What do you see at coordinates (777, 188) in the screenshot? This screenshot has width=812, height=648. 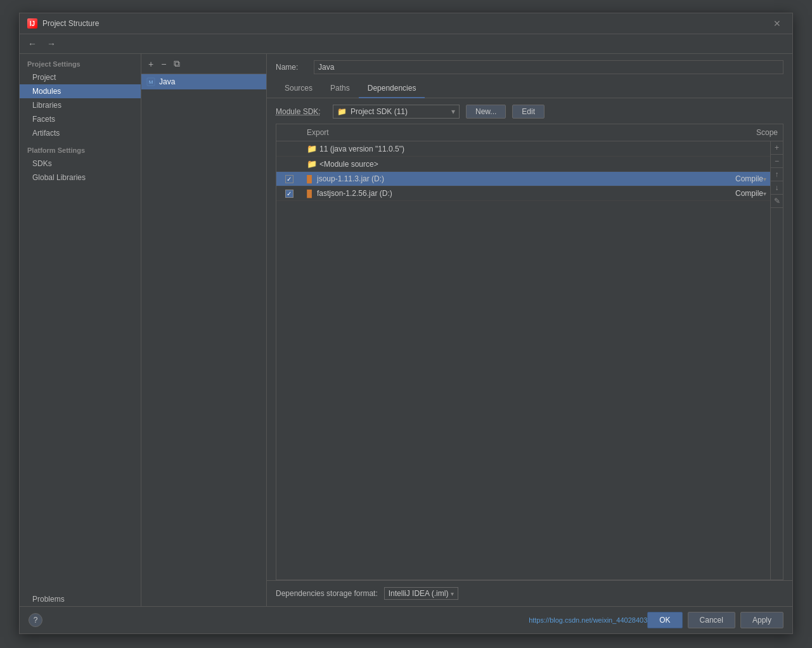 I see `side-down-button: ↓` at bounding box center [777, 188].